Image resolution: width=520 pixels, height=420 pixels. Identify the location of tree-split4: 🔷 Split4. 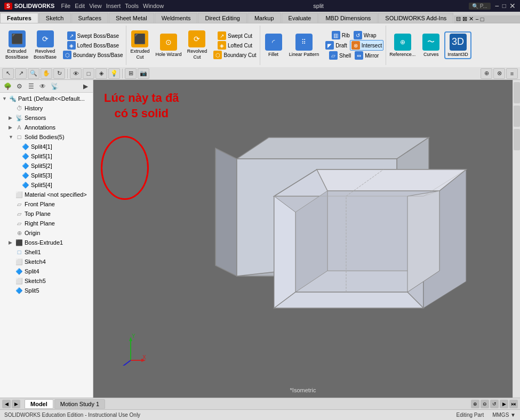
(46, 271).